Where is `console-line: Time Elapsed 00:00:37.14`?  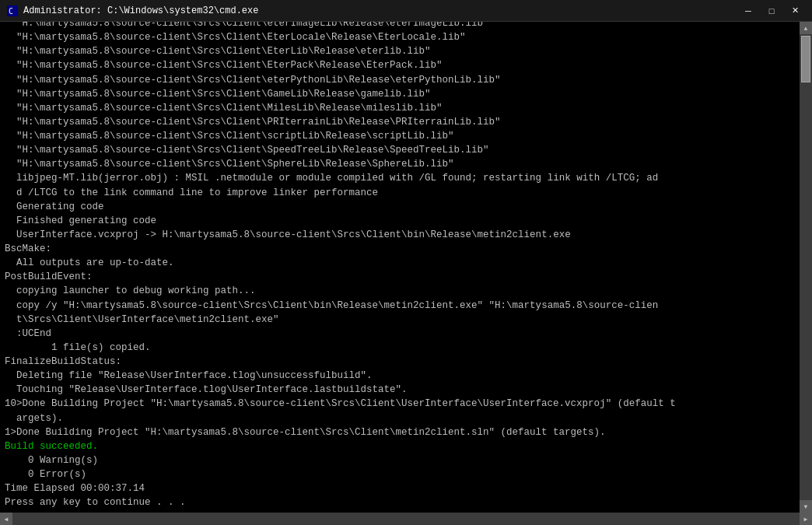
console-line: Time Elapsed 00:00:37.14 is located at coordinates (400, 488).